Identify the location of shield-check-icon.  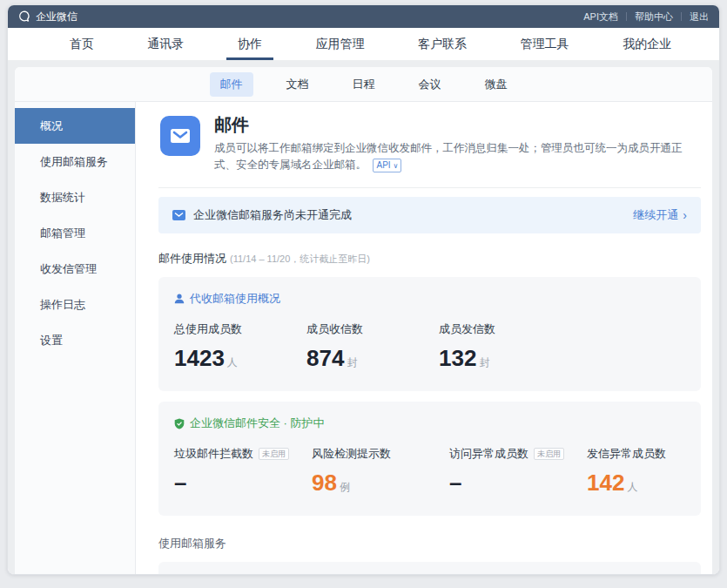
(179, 423).